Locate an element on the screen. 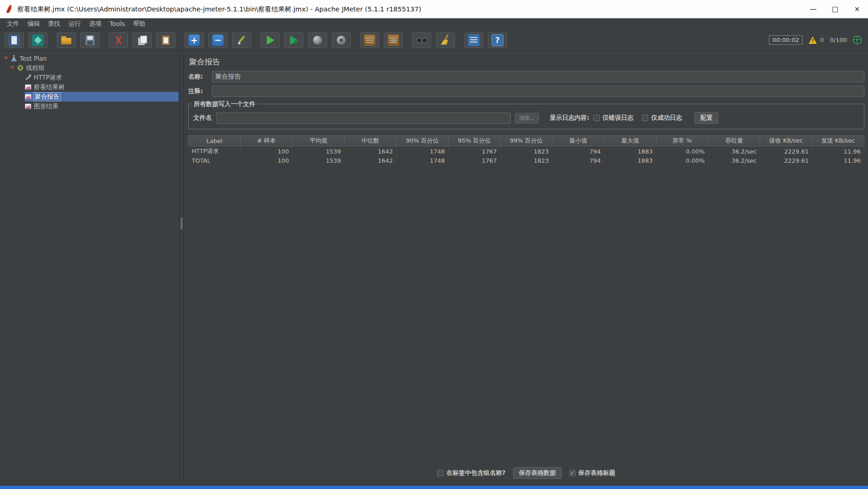 This screenshot has width=868, height=489. bottom-accent-bar is located at coordinates (434, 487).